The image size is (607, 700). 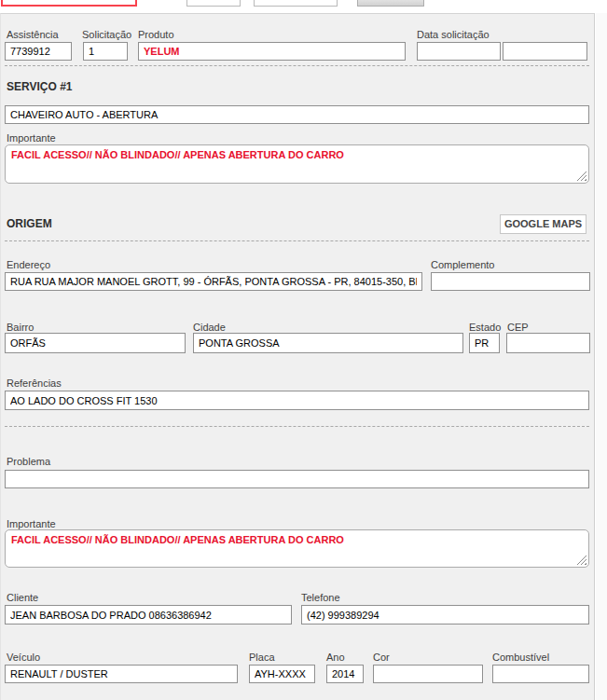 I want to click on referencias-label: Referências, so click(x=34, y=383).